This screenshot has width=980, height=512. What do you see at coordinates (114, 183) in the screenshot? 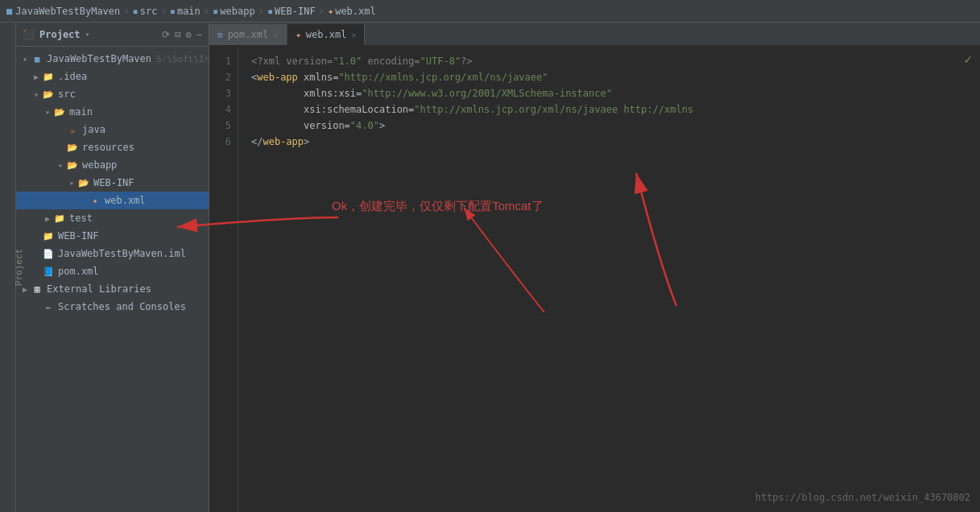
I see `tree-label-webinf: WEB-INF` at bounding box center [114, 183].